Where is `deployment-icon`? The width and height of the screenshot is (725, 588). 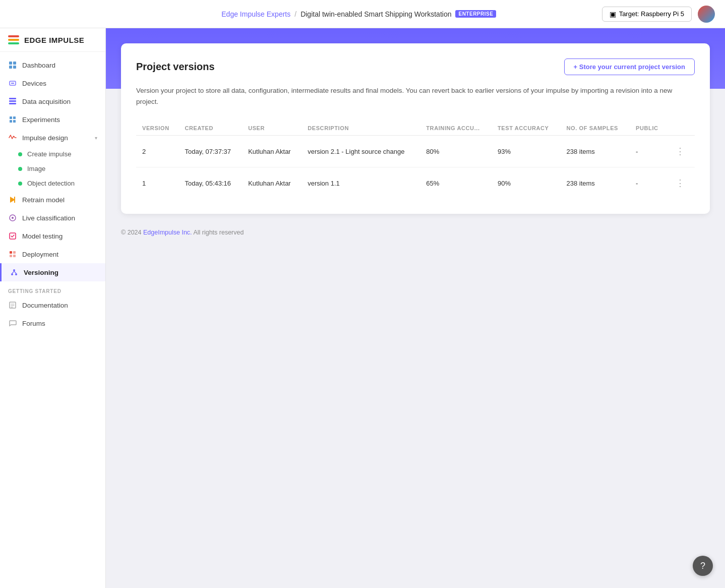 deployment-icon is located at coordinates (13, 254).